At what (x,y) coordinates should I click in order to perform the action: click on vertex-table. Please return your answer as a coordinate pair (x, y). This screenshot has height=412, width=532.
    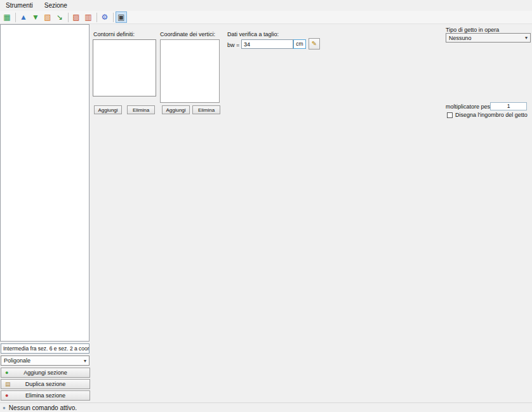
    Looking at the image, I should click on (190, 71).